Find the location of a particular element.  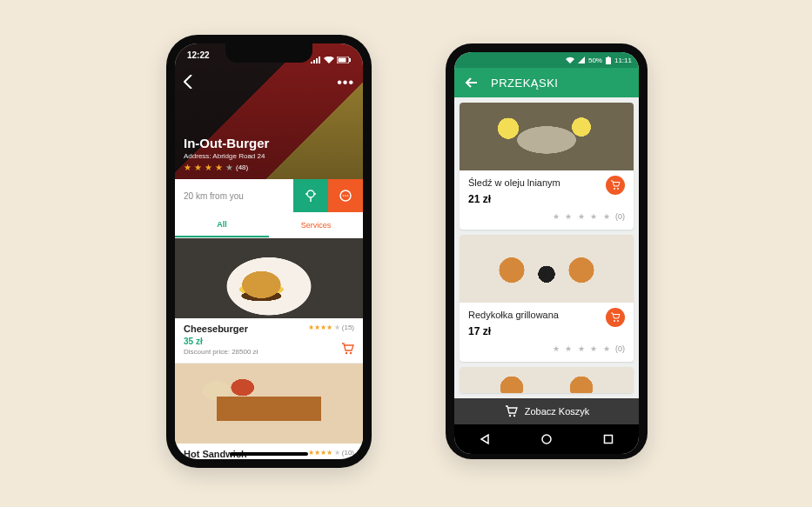

distance-field: 20 km from you is located at coordinates (234, 196).